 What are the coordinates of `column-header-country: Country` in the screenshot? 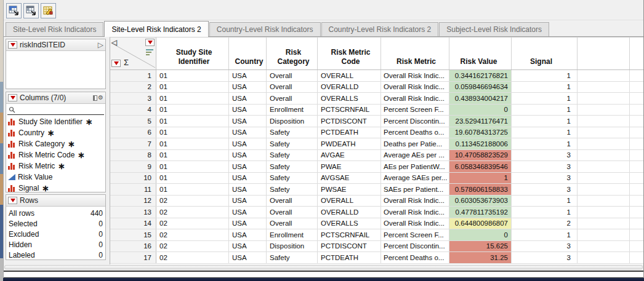 It's located at (248, 53).